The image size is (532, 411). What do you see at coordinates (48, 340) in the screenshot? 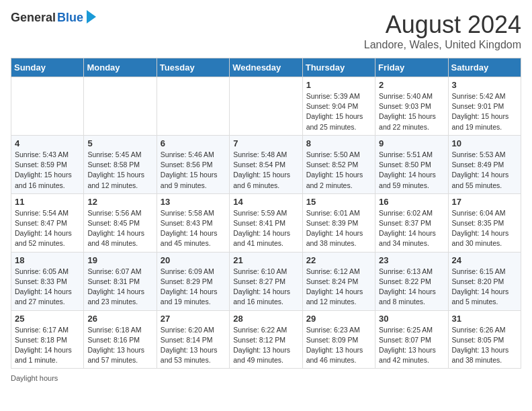
I see `calendar-cell: 25Sunrise: 6:17 AMSunset: 8:18 PMDayligh…` at bounding box center [48, 340].